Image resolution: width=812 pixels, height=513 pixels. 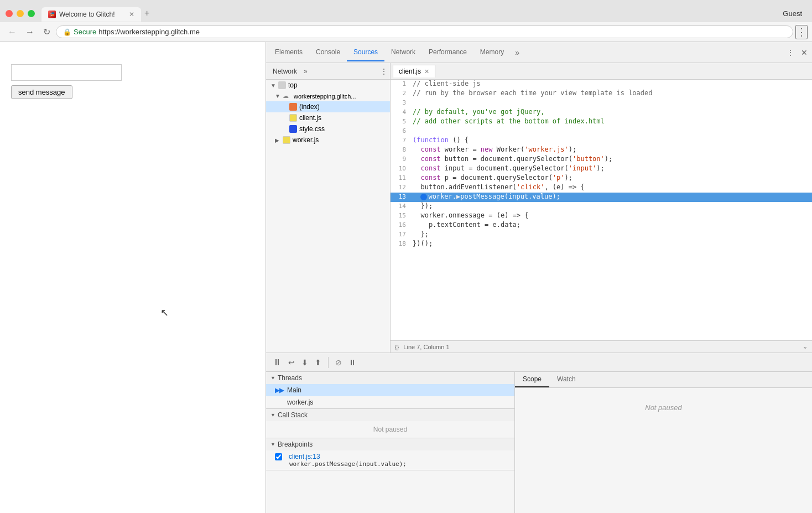 What do you see at coordinates (400, 141) in the screenshot?
I see `line-num-7: 7` at bounding box center [400, 141].